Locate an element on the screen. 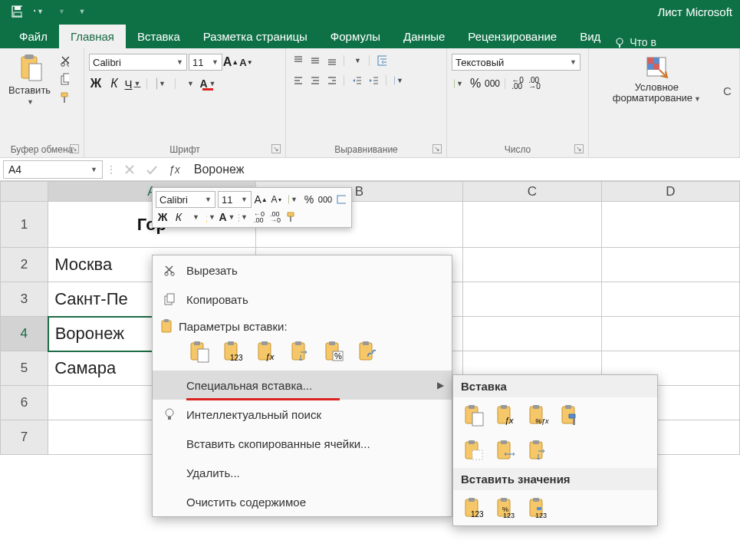  decrease-indent-icon is located at coordinates (357, 81).